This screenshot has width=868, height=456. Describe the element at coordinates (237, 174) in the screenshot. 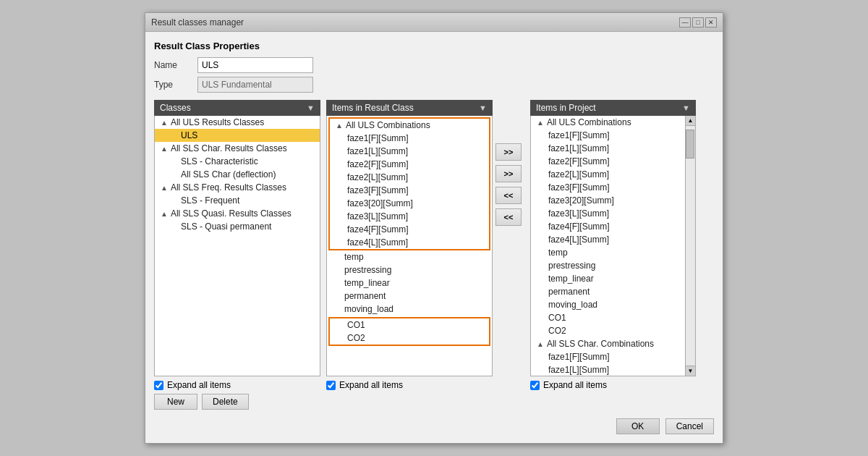

I see `tree-item-sls-char-deflection: All SLS Char (deflection)` at that location.